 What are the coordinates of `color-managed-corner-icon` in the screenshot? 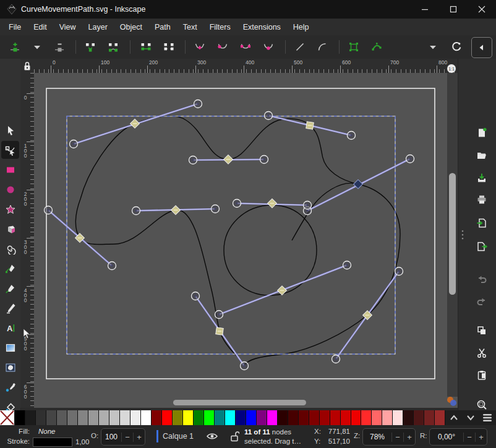 It's located at (451, 401).